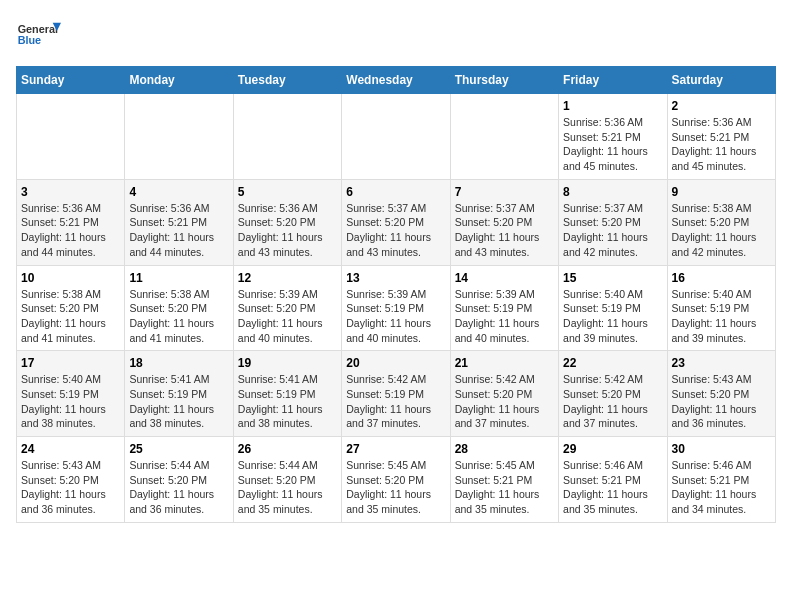 This screenshot has width=792, height=612. What do you see at coordinates (288, 363) in the screenshot?
I see `day-number: 19` at bounding box center [288, 363].